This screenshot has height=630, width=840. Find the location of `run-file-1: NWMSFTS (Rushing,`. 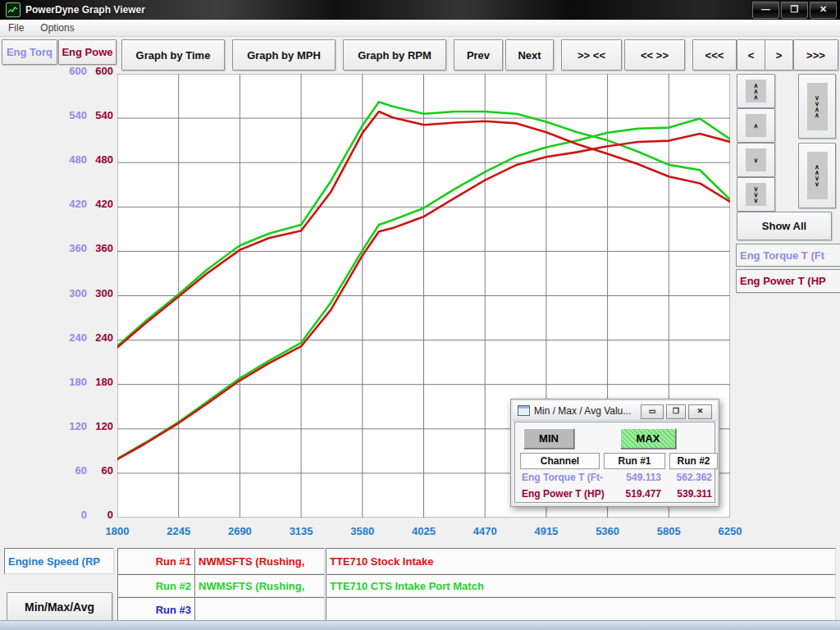

run-file-1: NWMSFTS (Rushing, is located at coordinates (259, 561).